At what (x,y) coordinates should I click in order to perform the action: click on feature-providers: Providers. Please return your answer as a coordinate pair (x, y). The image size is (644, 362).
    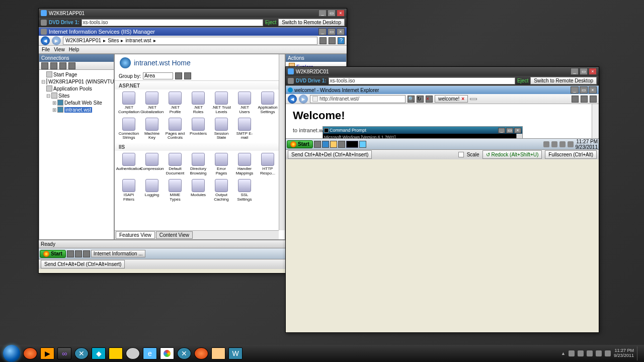
    Looking at the image, I should click on (198, 129).